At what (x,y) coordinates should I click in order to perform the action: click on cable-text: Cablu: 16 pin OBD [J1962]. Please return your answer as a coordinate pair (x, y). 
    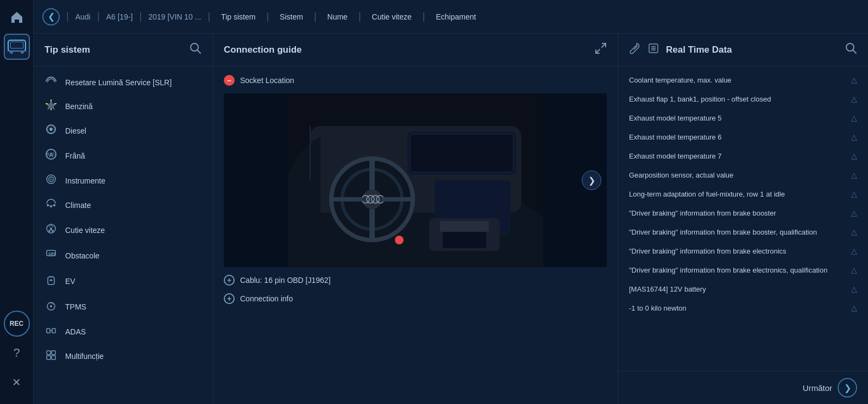
    Looking at the image, I should click on (286, 280).